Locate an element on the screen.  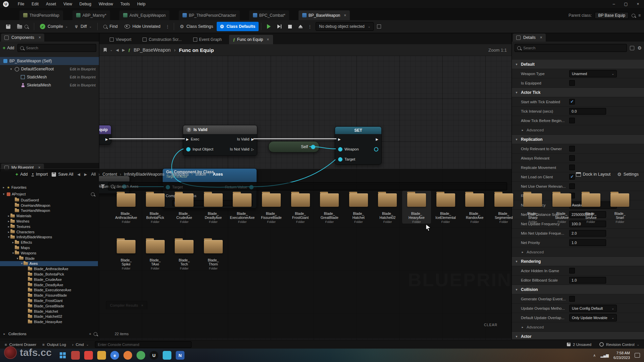
asset-folder-blade-deadlyaxe: Blade_ DeadlyAxeFolder is located at coordinates (213, 207).